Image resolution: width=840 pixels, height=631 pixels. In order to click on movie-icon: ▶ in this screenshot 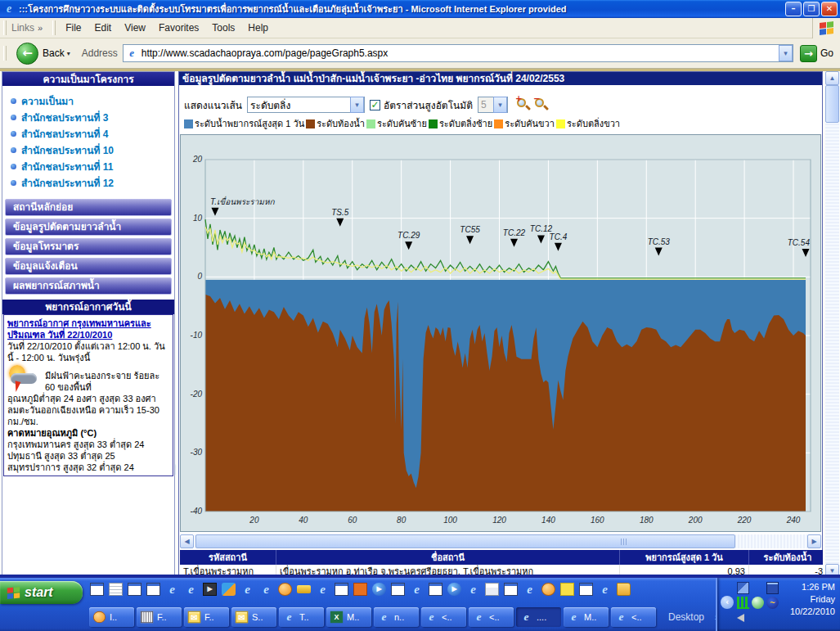, I will do `click(209, 589)`.